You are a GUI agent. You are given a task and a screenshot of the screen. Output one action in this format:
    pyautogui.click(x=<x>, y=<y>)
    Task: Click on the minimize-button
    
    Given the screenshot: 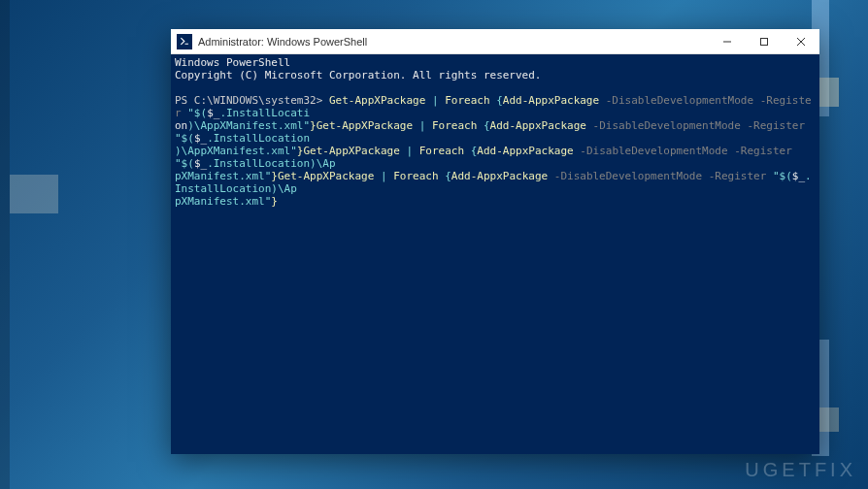 What is the action you would take?
    pyautogui.click(x=727, y=41)
    